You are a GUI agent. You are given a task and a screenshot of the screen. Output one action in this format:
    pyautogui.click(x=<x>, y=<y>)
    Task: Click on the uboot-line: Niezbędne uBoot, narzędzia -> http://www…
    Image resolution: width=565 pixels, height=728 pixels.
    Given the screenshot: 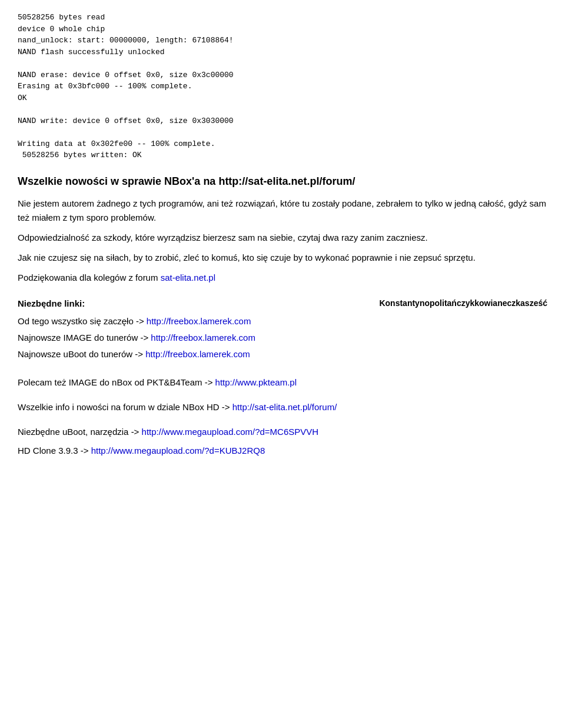 What is the action you would take?
    pyautogui.click(x=282, y=432)
    